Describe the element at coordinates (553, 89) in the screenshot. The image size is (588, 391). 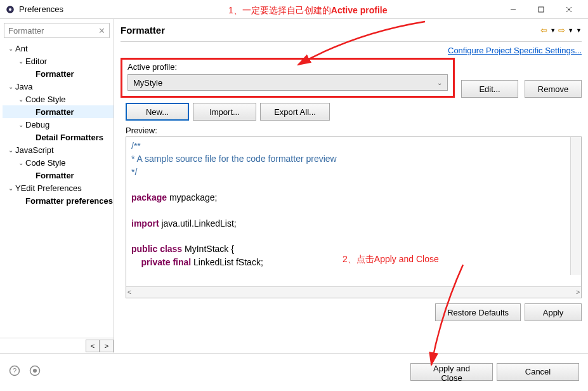
I see `remove-button: Remove` at that location.